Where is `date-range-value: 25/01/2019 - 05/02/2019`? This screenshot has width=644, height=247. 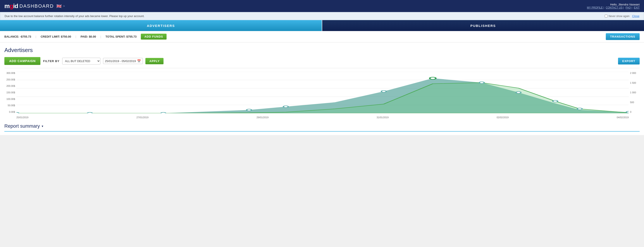
date-range-value: 25/01/2019 - 05/02/2019 is located at coordinates (120, 61).